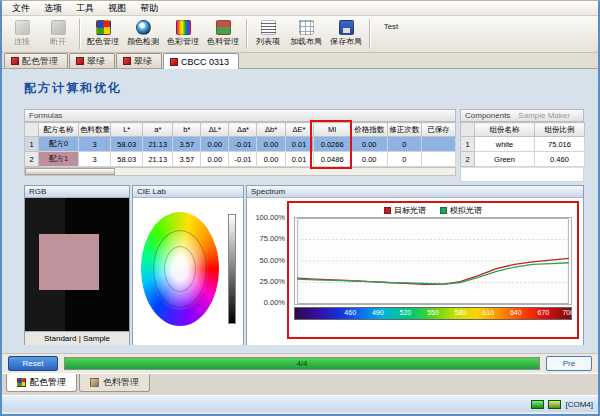  Describe the element at coordinates (48, 382) in the screenshot. I see `bottom-tab-label: 配色管理` at that location.